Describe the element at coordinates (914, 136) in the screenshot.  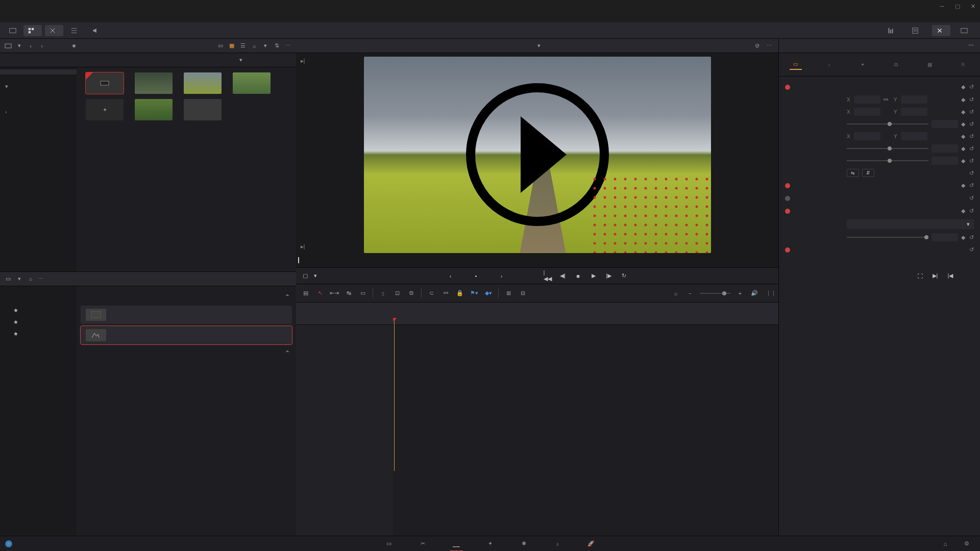
I see `anchor-y-input` at that location.